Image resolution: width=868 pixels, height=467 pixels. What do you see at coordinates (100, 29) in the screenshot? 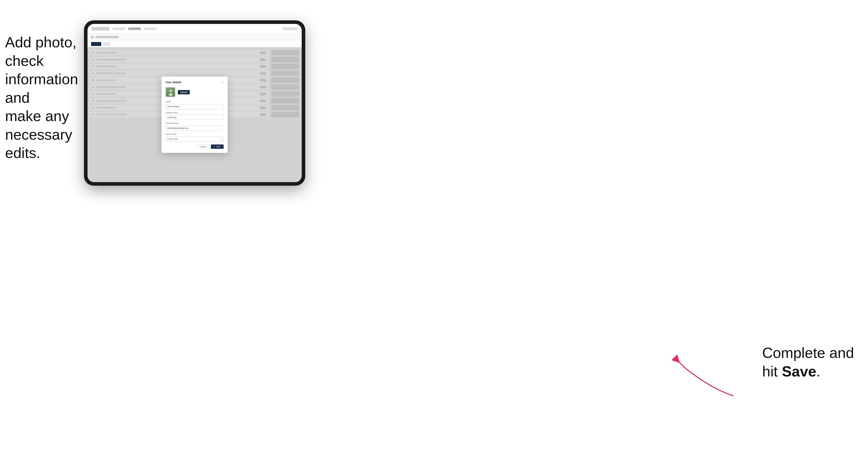
I see `app-logo` at bounding box center [100, 29].